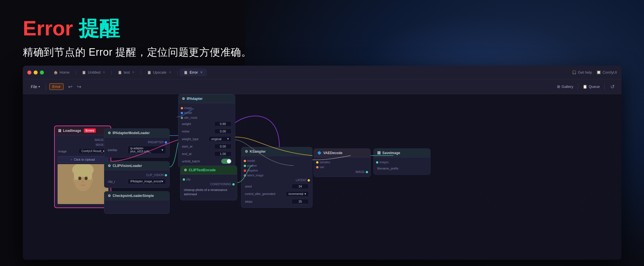 This screenshot has width=644, height=266. What do you see at coordinates (207, 118) in the screenshot?
I see `port-attn-in: attn_mask` at bounding box center [207, 118].